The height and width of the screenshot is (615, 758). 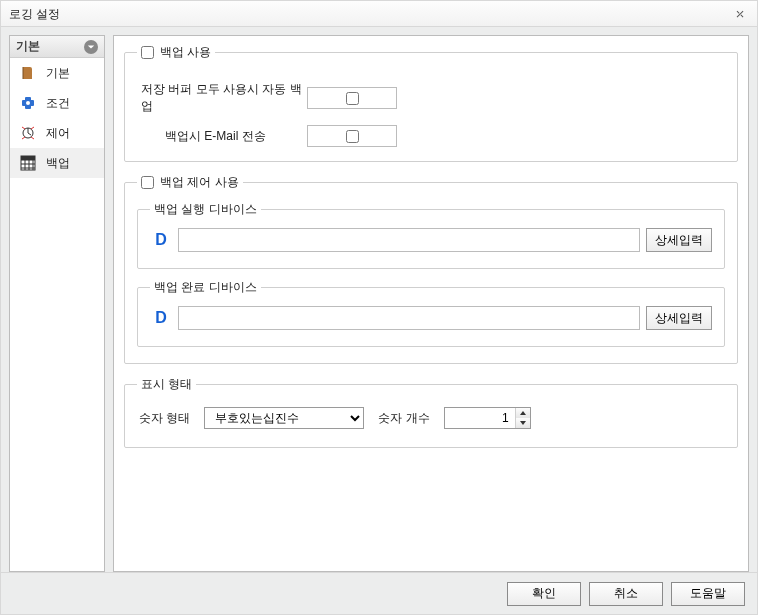 What do you see at coordinates (409, 318) in the screenshot?
I see `done-device-input` at bounding box center [409, 318].